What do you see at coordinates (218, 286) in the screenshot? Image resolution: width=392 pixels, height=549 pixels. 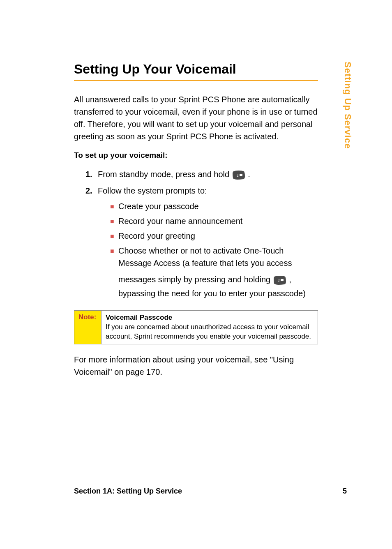 I see `bullet4-continued: messages simply by pressing and holding …` at bounding box center [218, 286].